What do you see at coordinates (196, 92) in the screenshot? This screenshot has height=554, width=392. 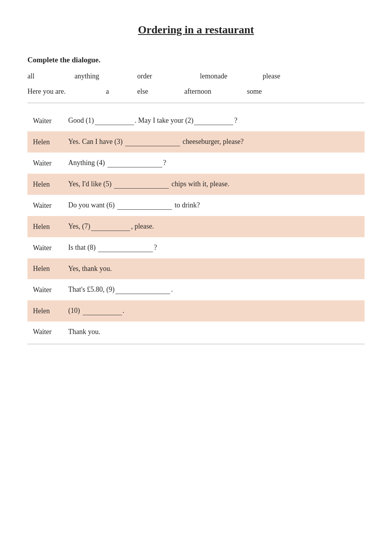 I see `word-bank-row-2: Here you are. a else afternoon some` at bounding box center [196, 92].